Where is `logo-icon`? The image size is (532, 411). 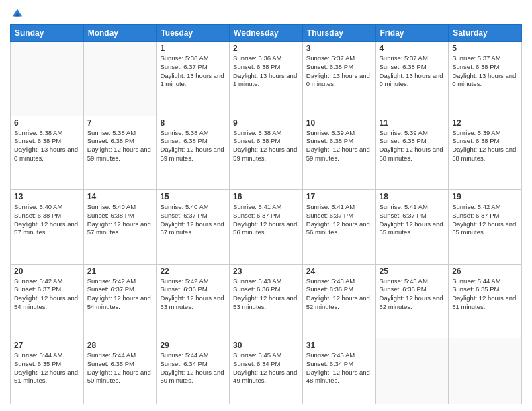 logo-icon is located at coordinates (17, 13).